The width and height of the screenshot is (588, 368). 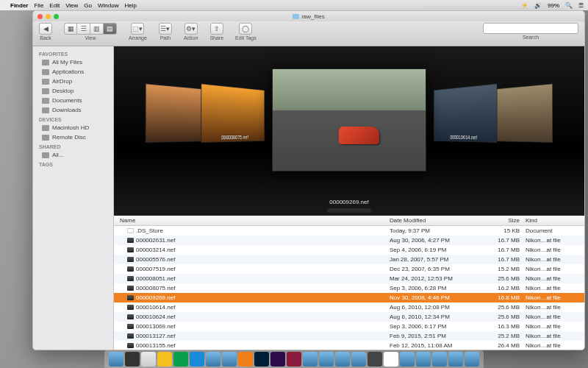 I want to click on sidebar-item: All..., so click(x=74, y=155).